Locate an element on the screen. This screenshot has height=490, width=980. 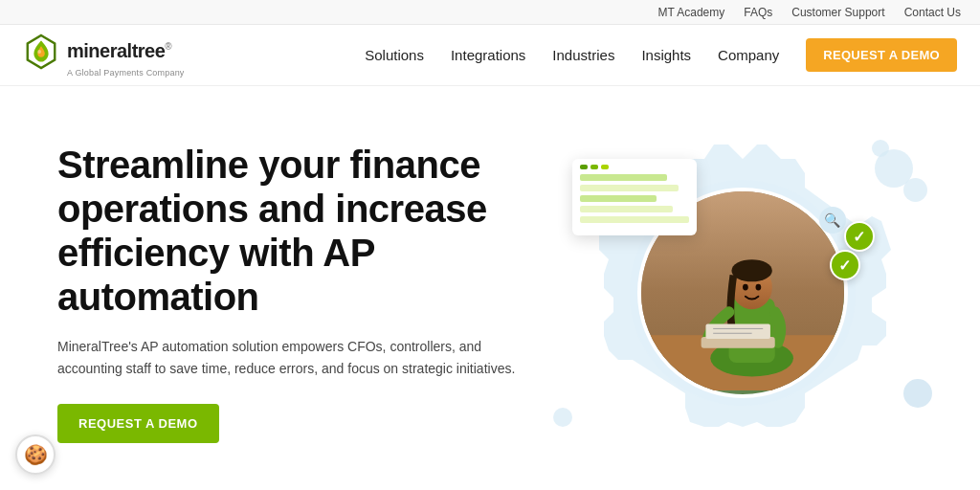
check-badge-2: ✓ is located at coordinates (845, 265).